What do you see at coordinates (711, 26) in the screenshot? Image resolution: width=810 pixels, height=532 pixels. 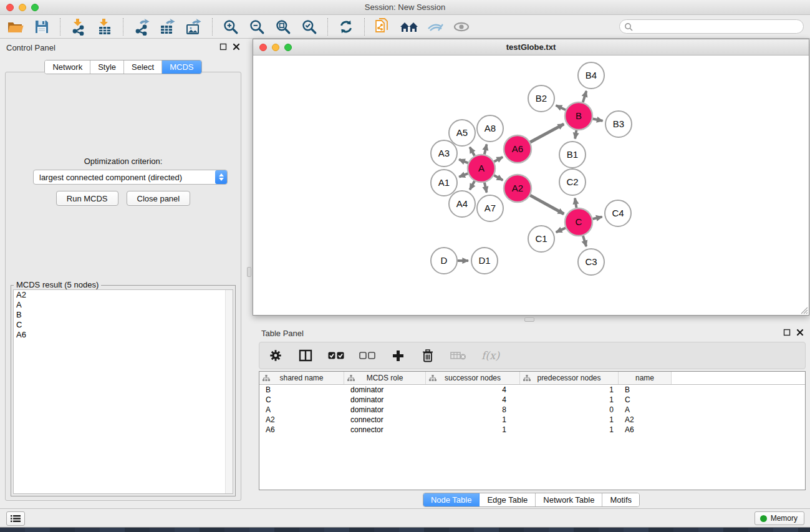 I see `search-container` at bounding box center [711, 26].